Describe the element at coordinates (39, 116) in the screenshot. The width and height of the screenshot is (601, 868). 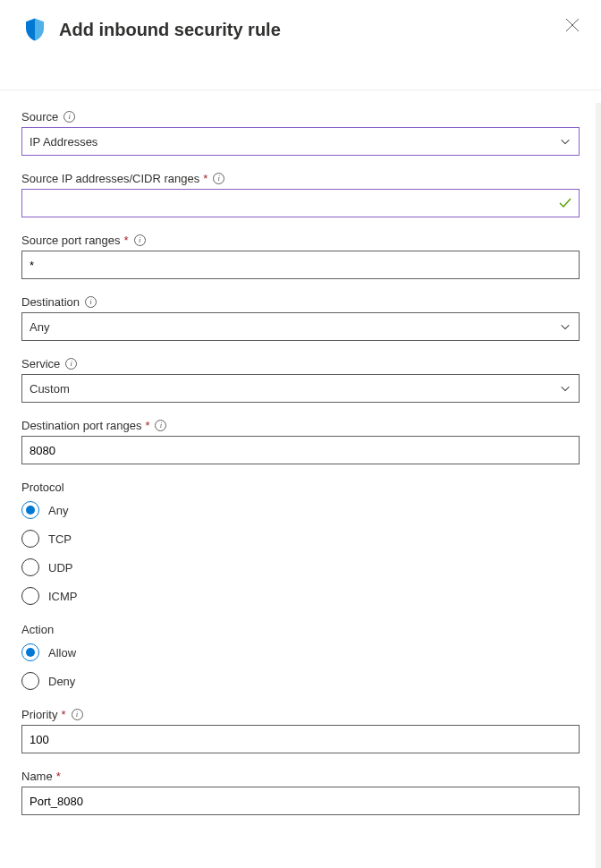
I see `source-label: Source` at that location.